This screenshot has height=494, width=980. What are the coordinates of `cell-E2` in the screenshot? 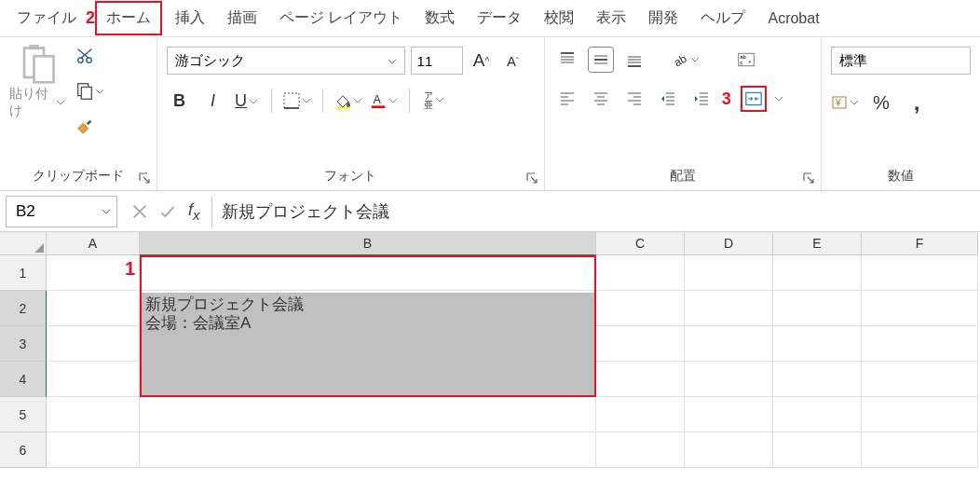 It's located at (818, 309).